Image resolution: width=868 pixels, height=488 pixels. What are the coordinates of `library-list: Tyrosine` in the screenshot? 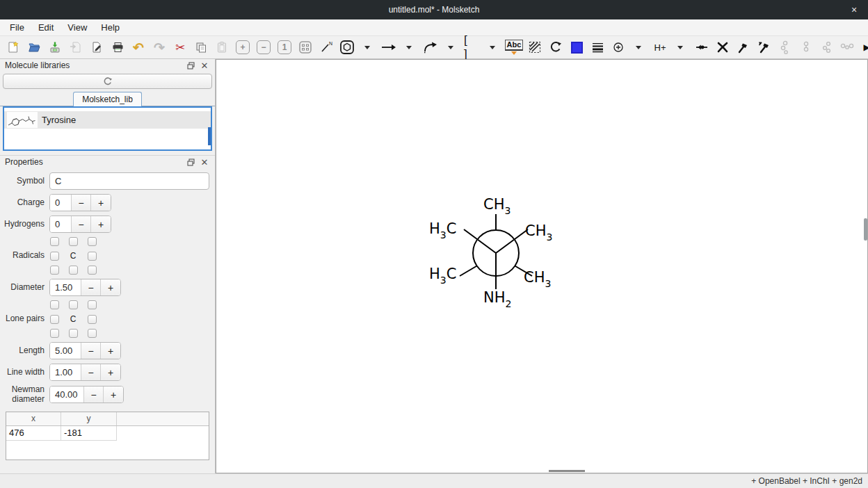 It's located at (107, 129).